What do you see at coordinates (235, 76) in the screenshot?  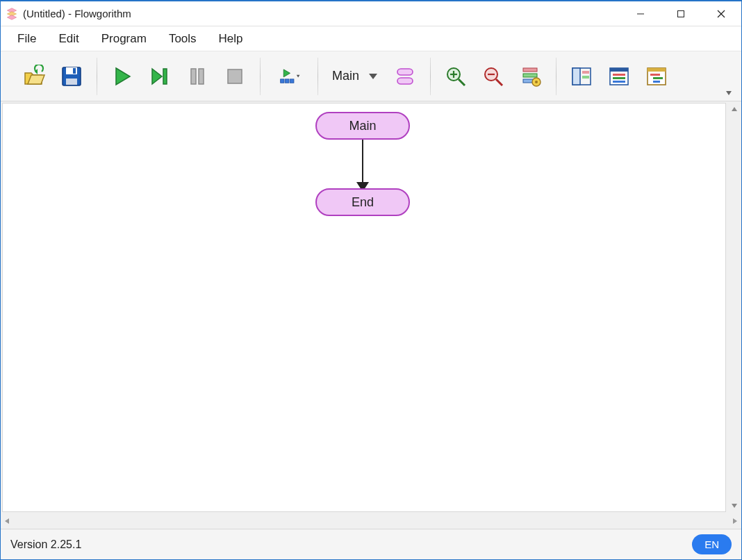 I see `stop-button` at bounding box center [235, 76].